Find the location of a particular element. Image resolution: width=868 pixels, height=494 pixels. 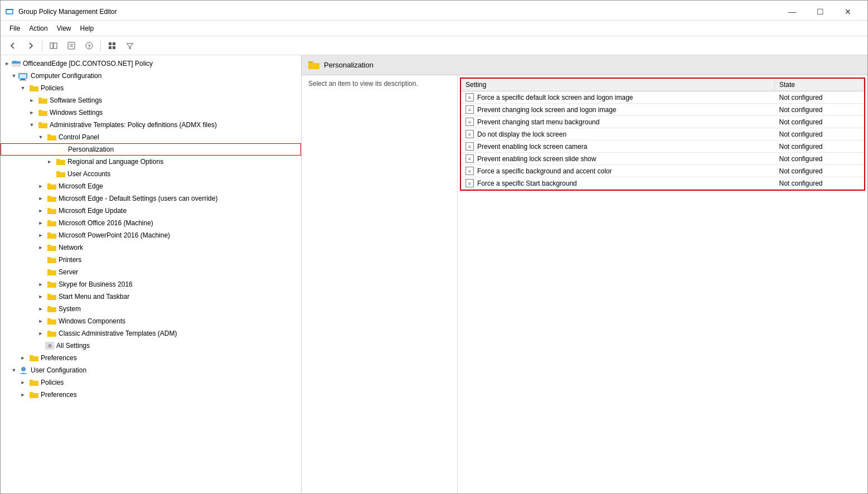

admin-templates-label: Administrative Templates: Policy definit… is located at coordinates (133, 125).